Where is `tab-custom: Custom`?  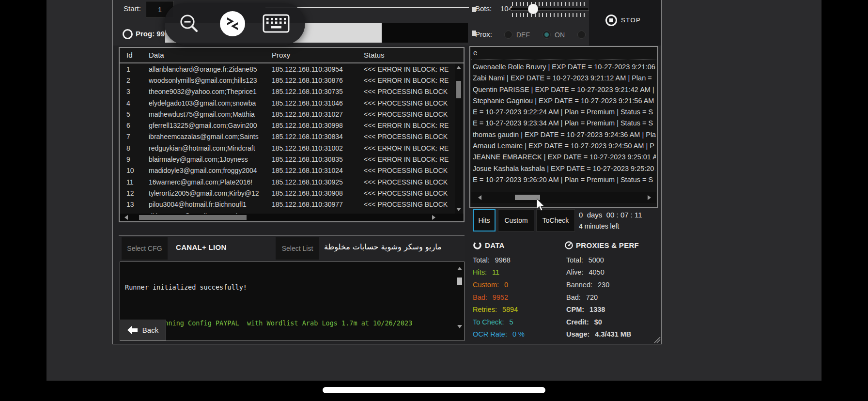
tab-custom: Custom is located at coordinates (516, 220).